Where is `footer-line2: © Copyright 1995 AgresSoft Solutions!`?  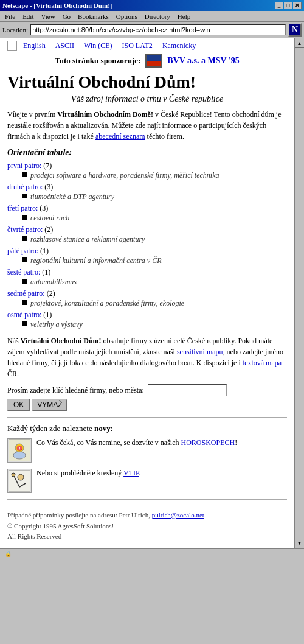 footer-line2: © Copyright 1995 AgresSoft Solutions! is located at coordinates (147, 527).